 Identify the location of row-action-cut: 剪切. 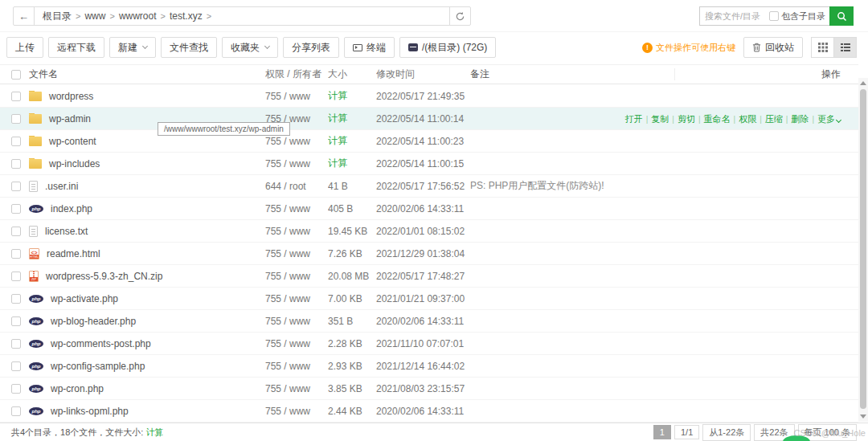
(686, 119).